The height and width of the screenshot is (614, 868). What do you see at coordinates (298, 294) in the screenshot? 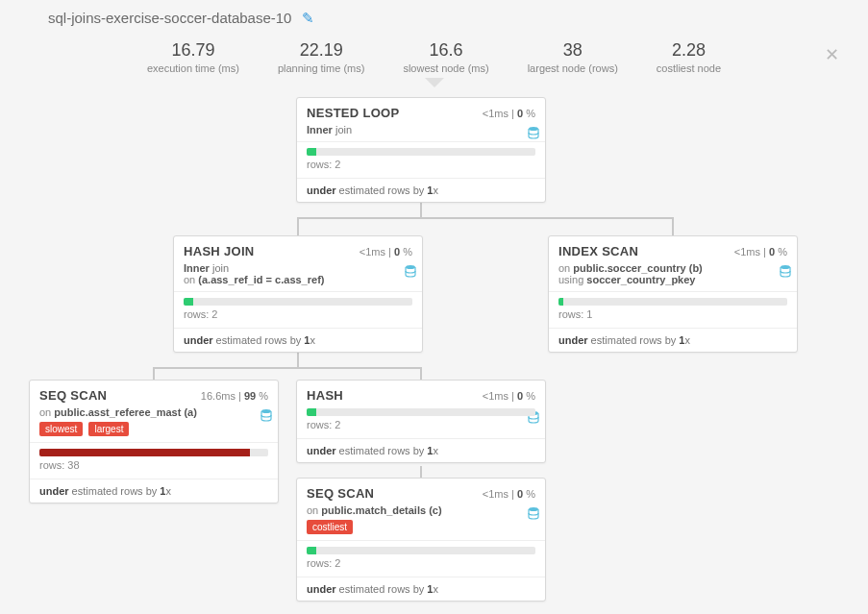
I see `node-hash-join: HASH JOIN <1ms | 0 % Inner join on (a.as…` at bounding box center [298, 294].